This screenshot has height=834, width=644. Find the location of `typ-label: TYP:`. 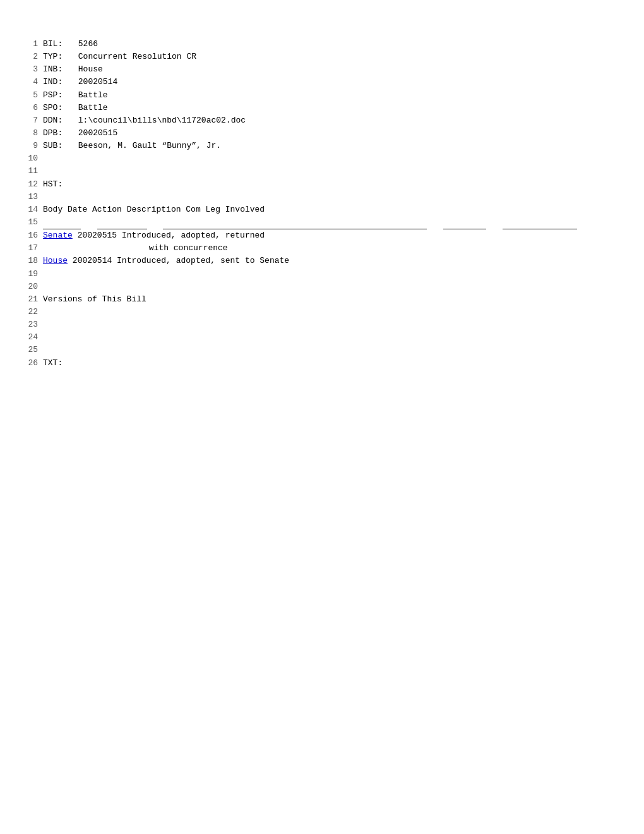

typ-label: TYP: is located at coordinates (56, 57).